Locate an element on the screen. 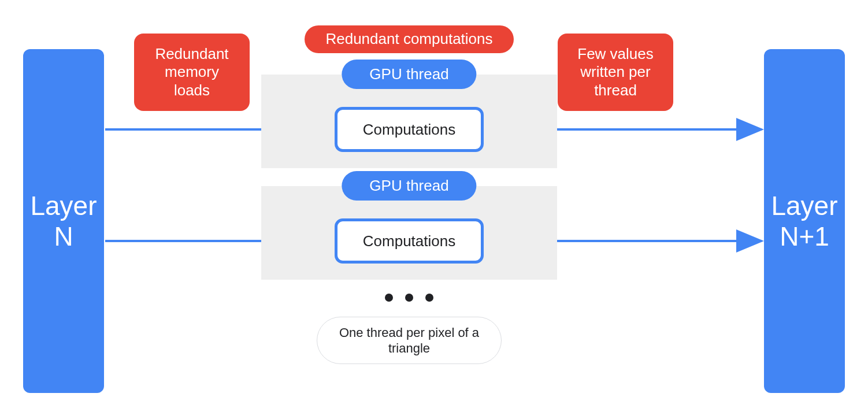  footer-pill-text: One thread per pixel of a triangle is located at coordinates (409, 341).